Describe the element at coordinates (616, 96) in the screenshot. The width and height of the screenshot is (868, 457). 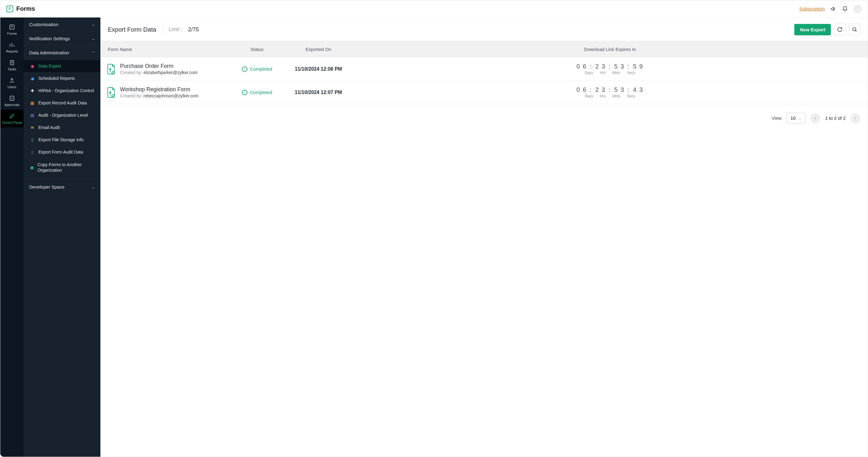
I see `countdown-label-mins: Mins` at that location.